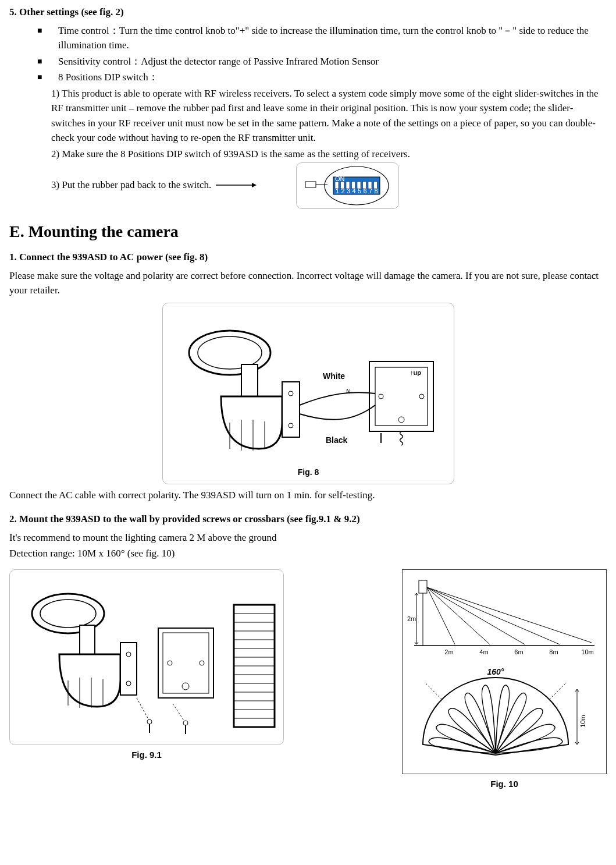 This screenshot has height=865, width=616. What do you see at coordinates (415, 373) in the screenshot?
I see `fig8-up-label: ↑up` at bounding box center [415, 373].